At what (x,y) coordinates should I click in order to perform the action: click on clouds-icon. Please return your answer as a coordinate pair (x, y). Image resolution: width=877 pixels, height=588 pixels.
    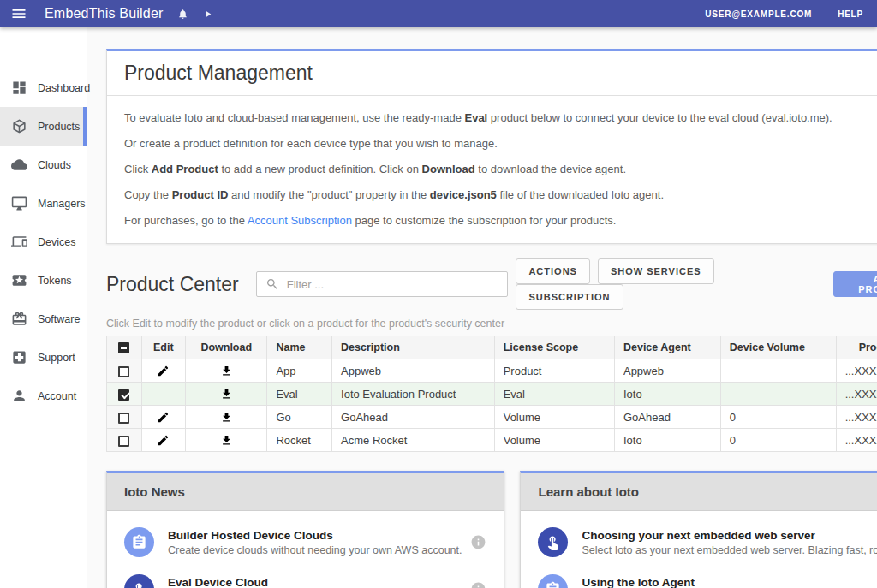
    Looking at the image, I should click on (19, 164).